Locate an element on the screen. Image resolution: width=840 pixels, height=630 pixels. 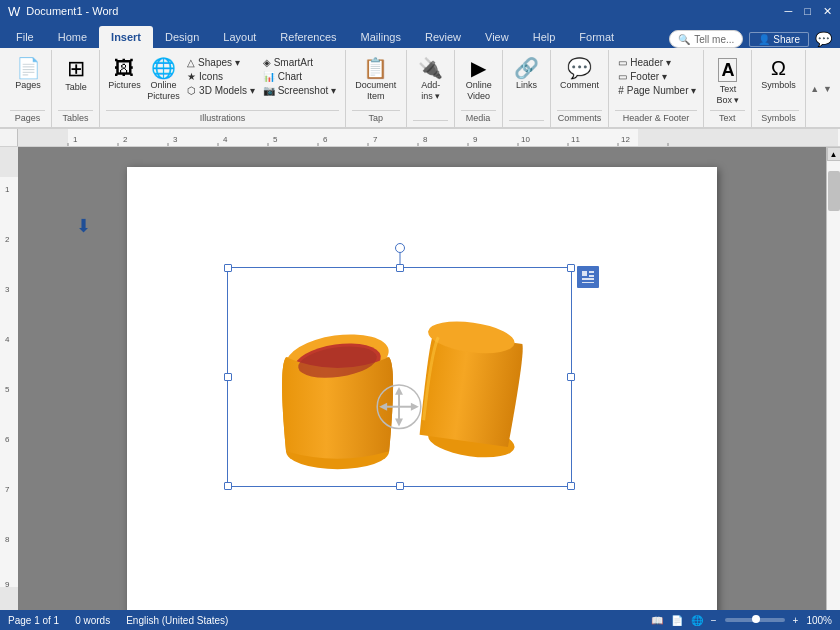
tab-design: Design is located at coordinates (182, 37).